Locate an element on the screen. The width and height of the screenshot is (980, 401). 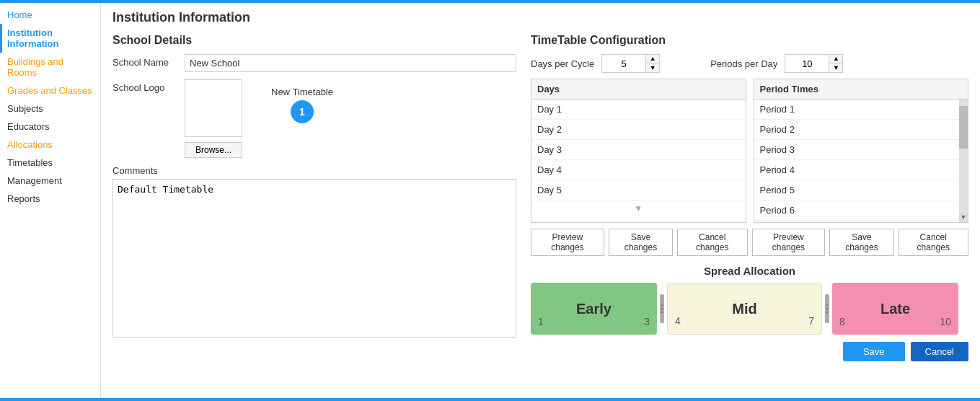
school-name-field-wrap is located at coordinates (350, 63).